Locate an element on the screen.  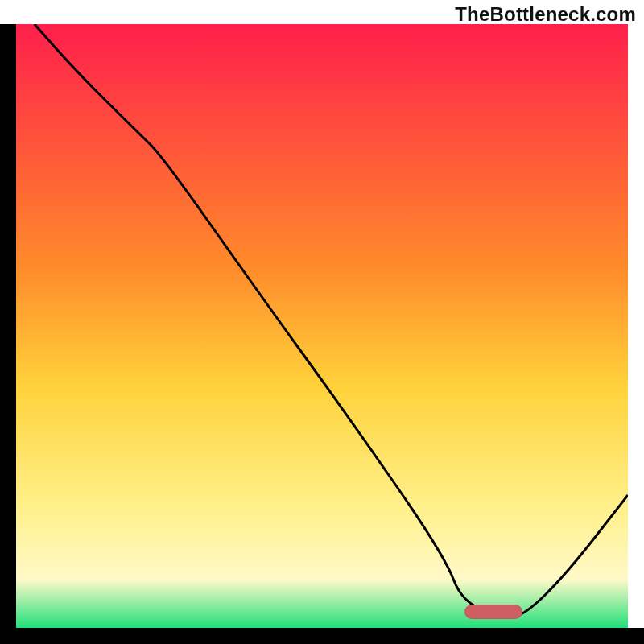
y-axis is located at coordinates (8, 326).